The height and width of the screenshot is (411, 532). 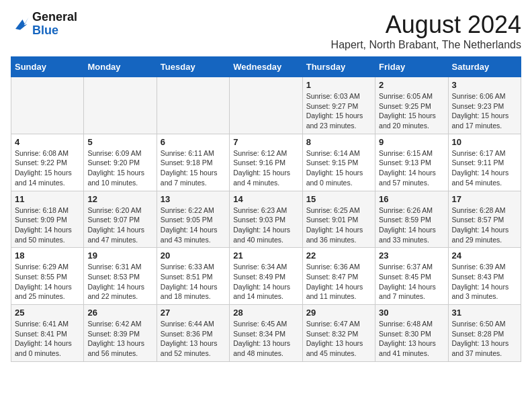 What do you see at coordinates (193, 313) in the screenshot?
I see `day-number: 27` at bounding box center [193, 313].